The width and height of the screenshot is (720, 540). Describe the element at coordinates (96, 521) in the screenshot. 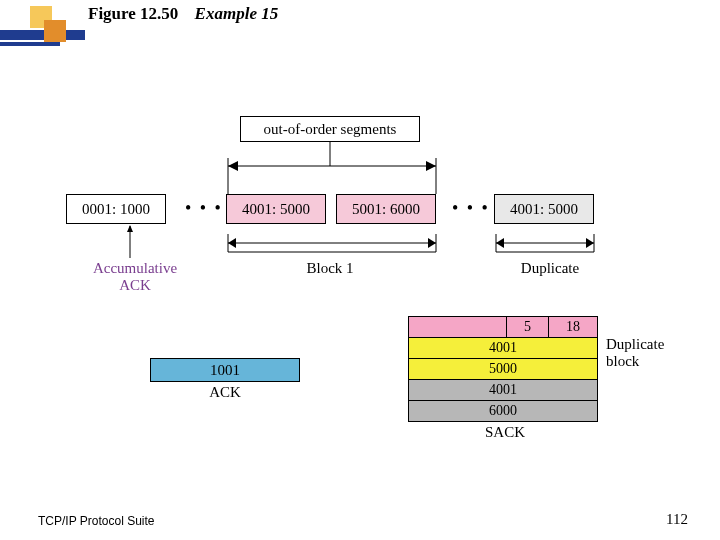

I see `footer-source: TCP/IP Protocol Suite` at that location.